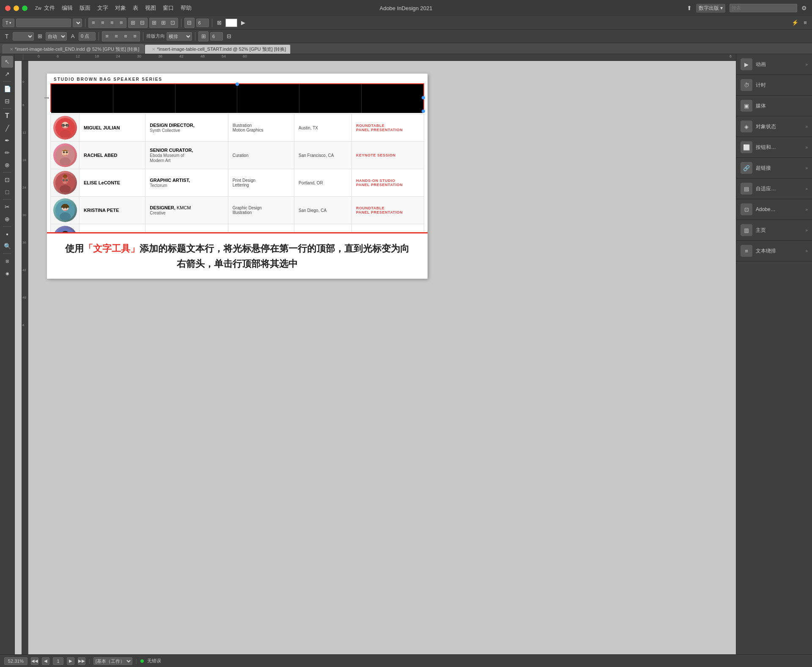 The height and width of the screenshot is (667, 812). What do you see at coordinates (7, 180) in the screenshot?
I see `rect-frame-tool: ⊡` at bounding box center [7, 180].